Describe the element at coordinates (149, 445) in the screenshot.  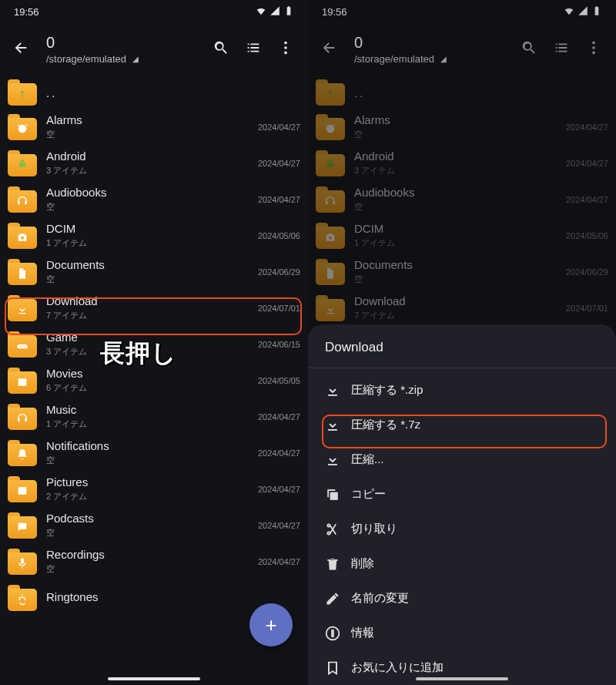
I see `folder-name: Notifications` at that location.